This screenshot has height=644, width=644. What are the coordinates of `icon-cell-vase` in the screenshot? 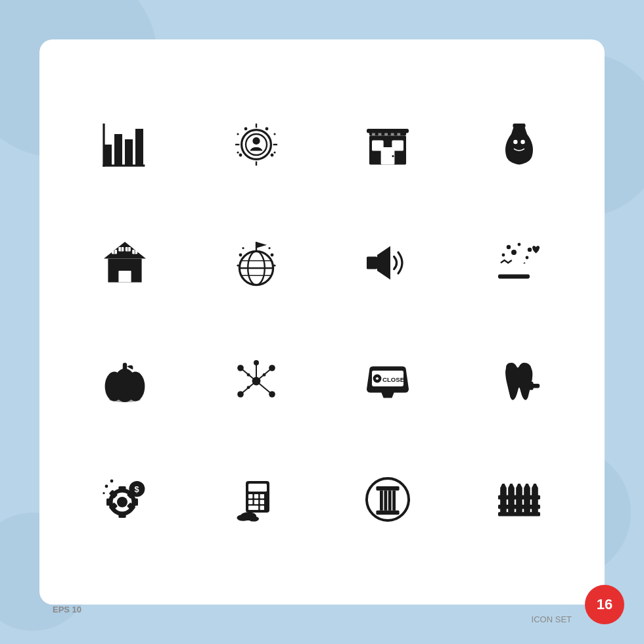 It's located at (519, 145).